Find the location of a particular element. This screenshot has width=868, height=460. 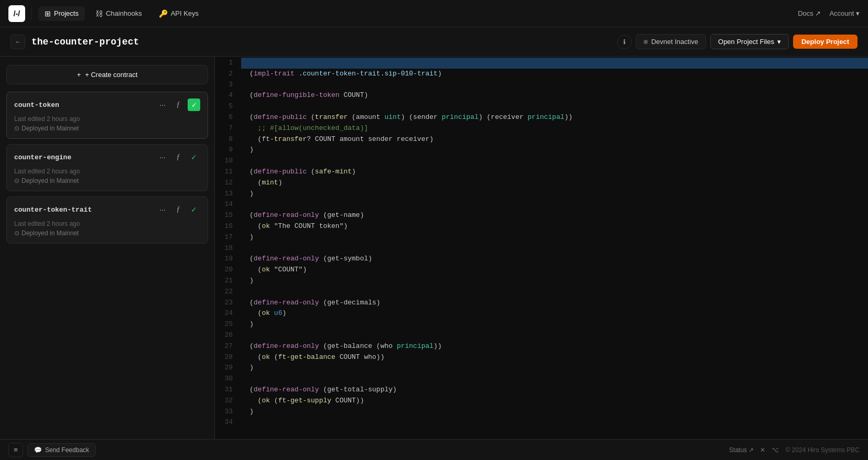

contract-name: count-token is located at coordinates (83, 105).